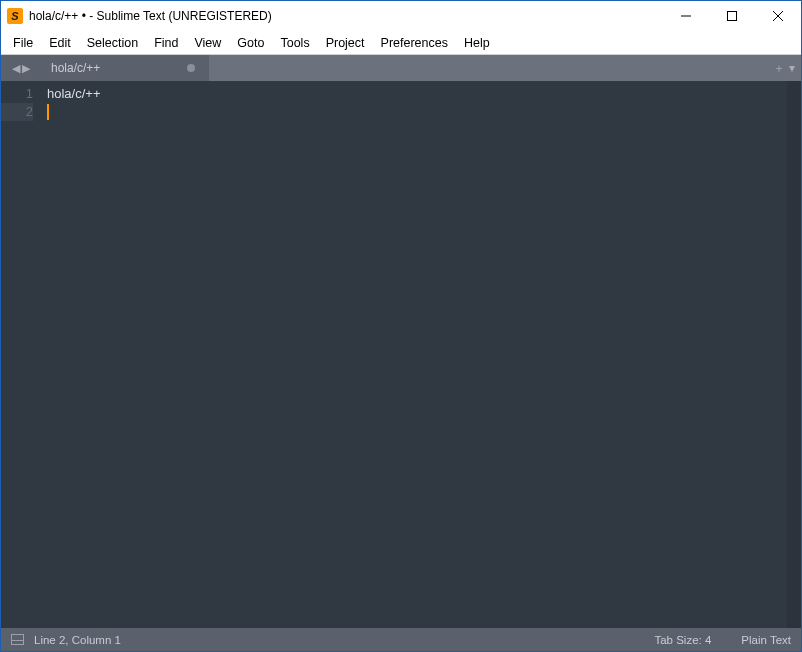  I want to click on tab-dropdown-icon: ▾, so click(792, 68).